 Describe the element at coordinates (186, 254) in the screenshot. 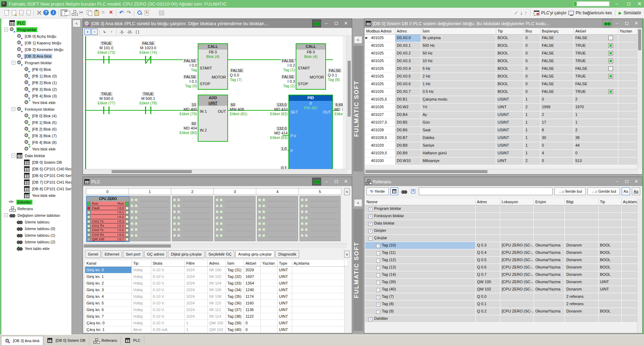

I see `plc-tab-dijital-giri-k-lar: Dijital giriş-çıkışlar` at that location.